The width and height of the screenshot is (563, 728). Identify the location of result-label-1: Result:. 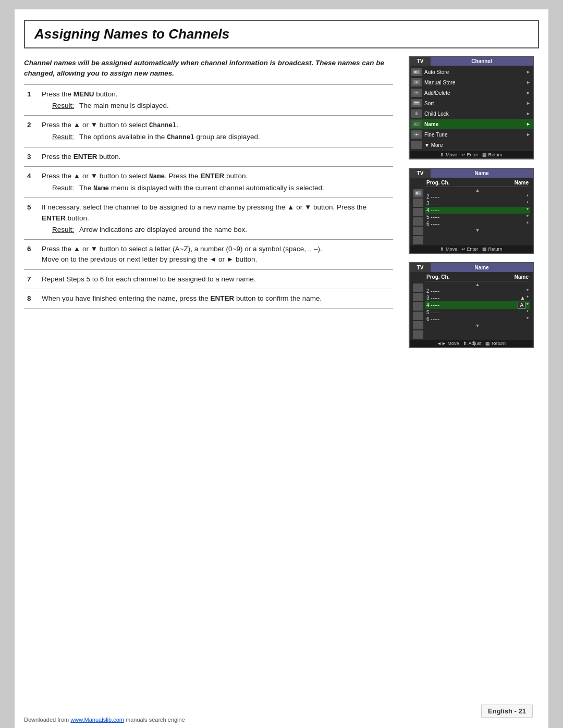
(58, 106).